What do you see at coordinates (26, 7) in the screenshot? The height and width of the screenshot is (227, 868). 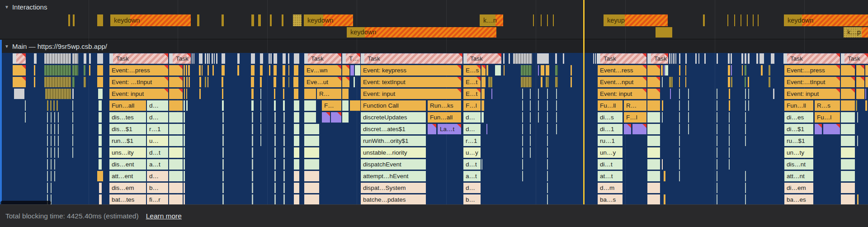 I see `interactions-track-header: ▼ Interactions` at bounding box center [26, 7].